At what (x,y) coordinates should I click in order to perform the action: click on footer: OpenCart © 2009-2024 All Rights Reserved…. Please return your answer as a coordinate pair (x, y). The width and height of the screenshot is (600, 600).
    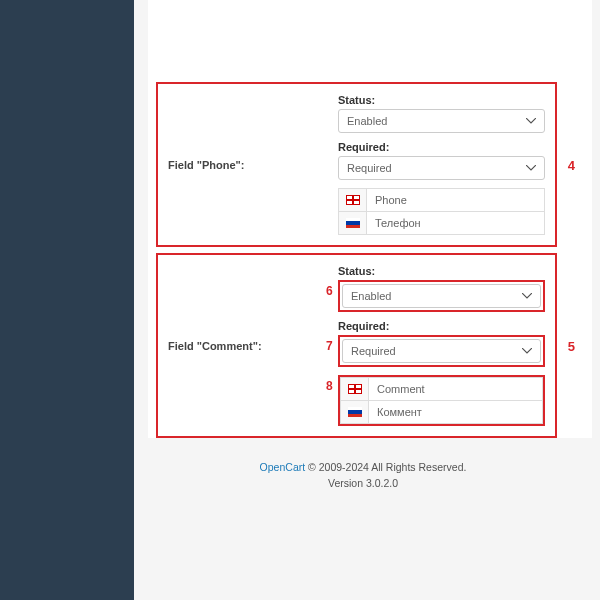
    Looking at the image, I should click on (363, 476).